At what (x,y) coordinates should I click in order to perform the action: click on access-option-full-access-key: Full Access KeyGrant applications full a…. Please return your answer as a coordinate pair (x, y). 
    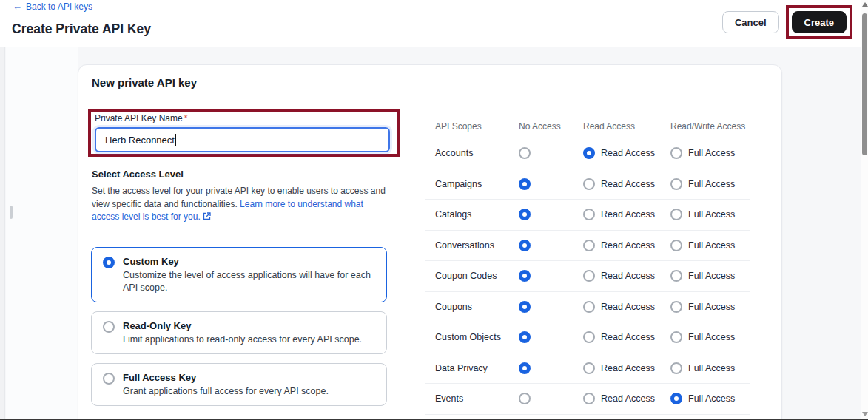
    Looking at the image, I should click on (239, 385).